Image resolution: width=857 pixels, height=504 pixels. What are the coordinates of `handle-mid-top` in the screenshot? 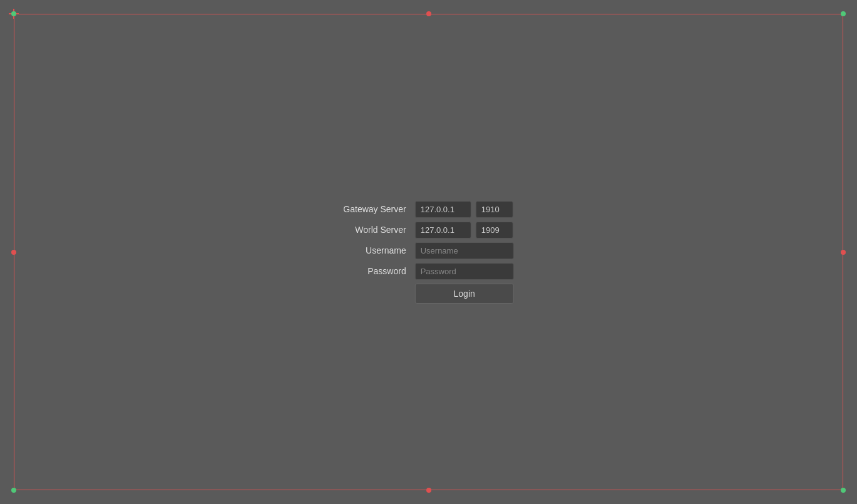 It's located at (429, 14).